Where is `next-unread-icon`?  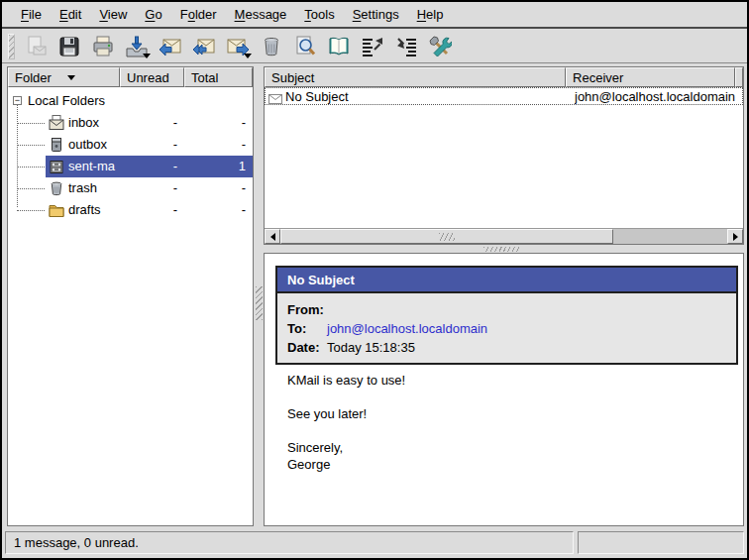
next-unread-icon is located at coordinates (406, 47).